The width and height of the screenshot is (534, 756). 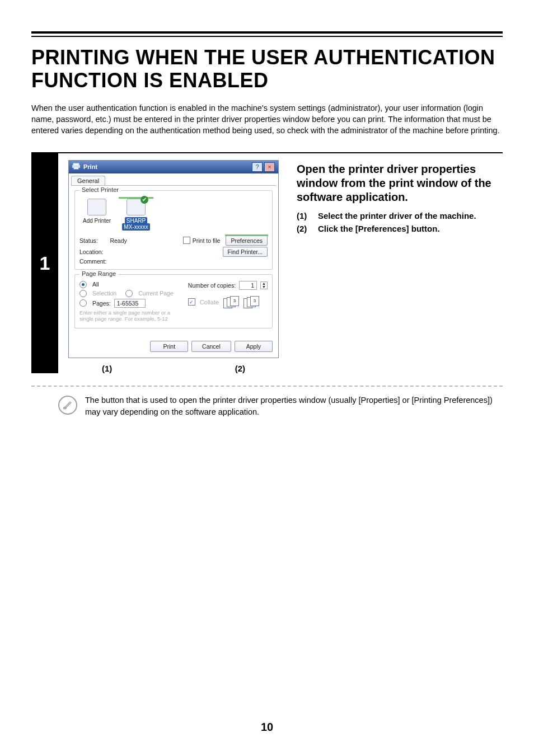 I want to click on sharp-printer-label: SHARP MX-xxxxx, so click(x=135, y=224).